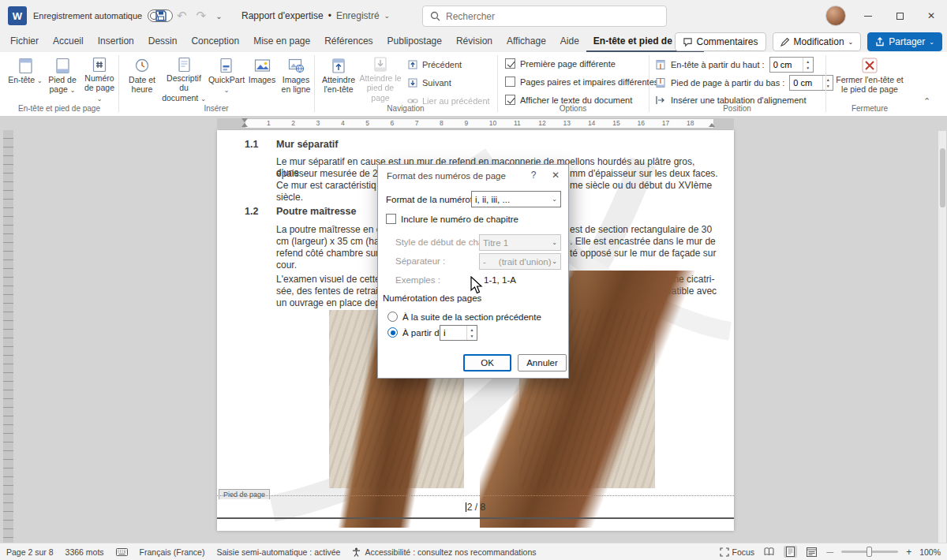  Describe the element at coordinates (283, 16) in the screenshot. I see `document-title: Rapport d'expertise` at that location.